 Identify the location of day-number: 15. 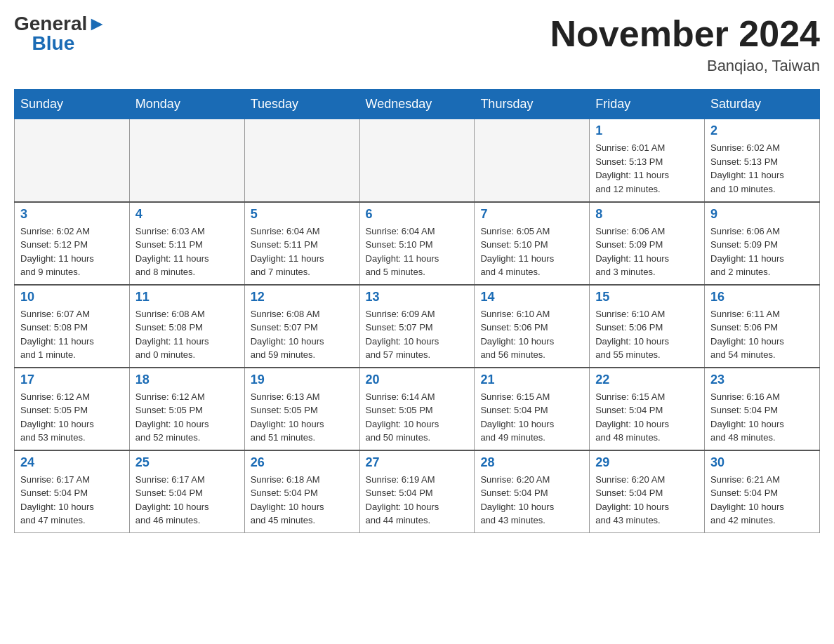
(647, 297).